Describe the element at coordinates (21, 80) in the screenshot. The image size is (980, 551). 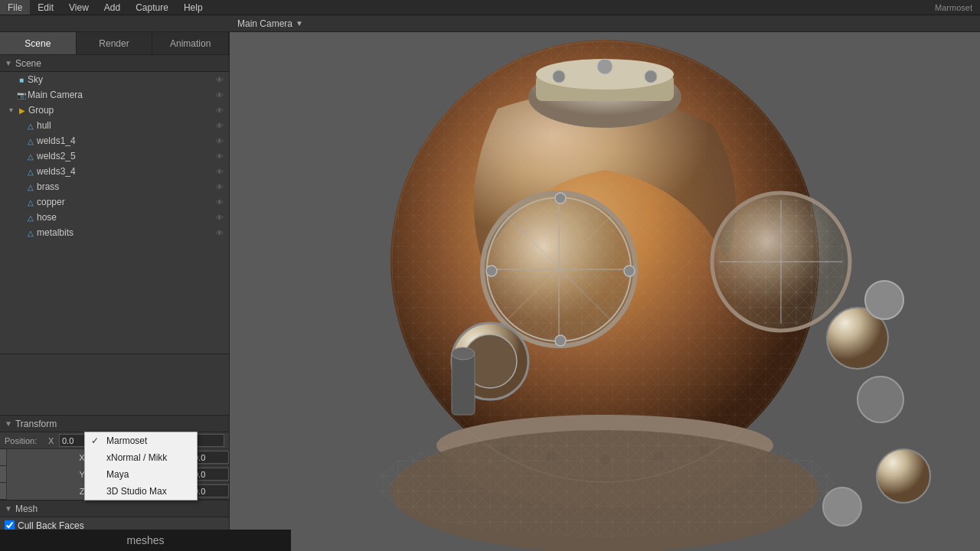
I see `sky-icon: ■` at that location.